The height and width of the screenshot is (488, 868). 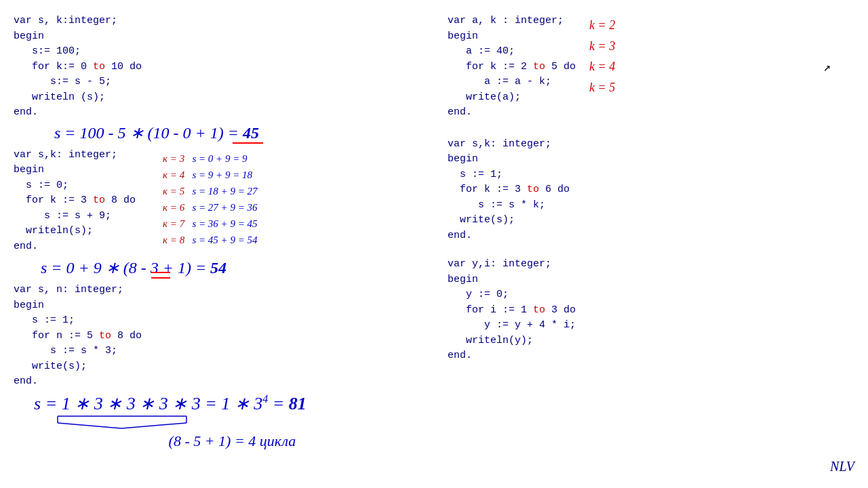 What do you see at coordinates (651, 68) in the screenshot?
I see `right-block1: var a, k : integer; begin a := 40; for k…` at bounding box center [651, 68].